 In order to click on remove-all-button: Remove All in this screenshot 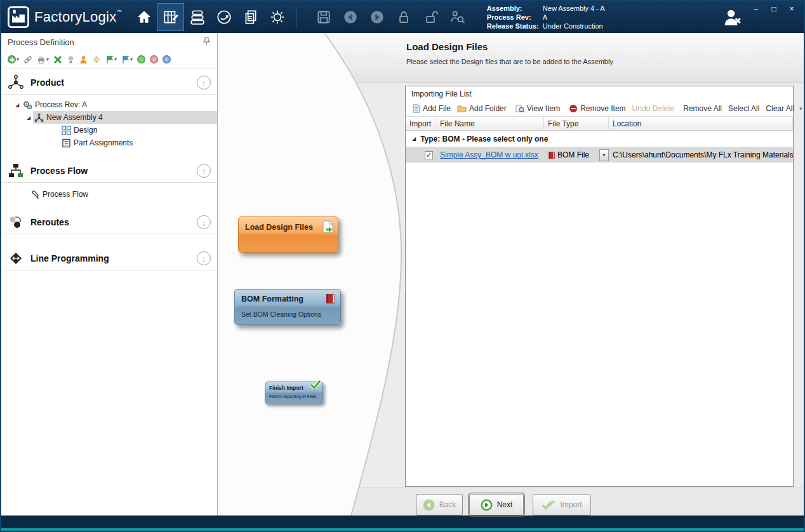, I will do `click(702, 109)`.